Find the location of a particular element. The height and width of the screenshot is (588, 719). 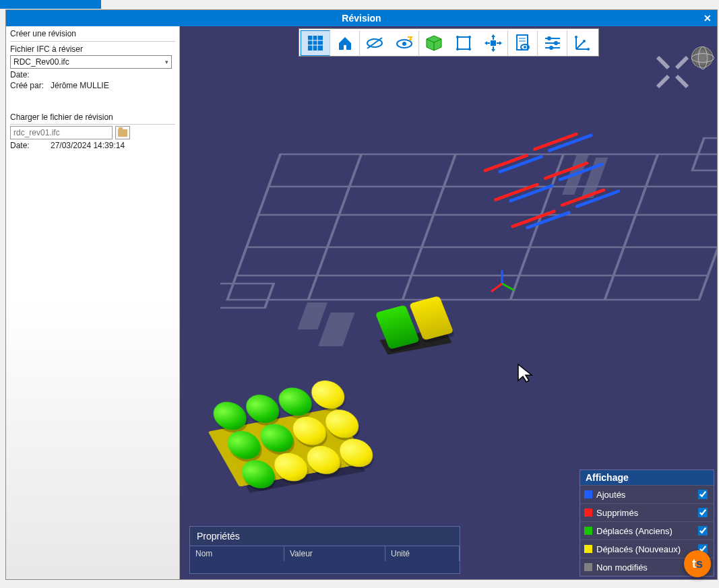

legend-label: Ajoutés is located at coordinates (646, 494).